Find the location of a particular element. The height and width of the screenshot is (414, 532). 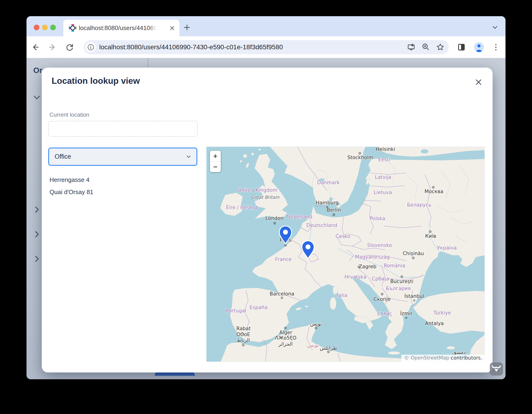

map-label: Nederland is located at coordinates (300, 217).